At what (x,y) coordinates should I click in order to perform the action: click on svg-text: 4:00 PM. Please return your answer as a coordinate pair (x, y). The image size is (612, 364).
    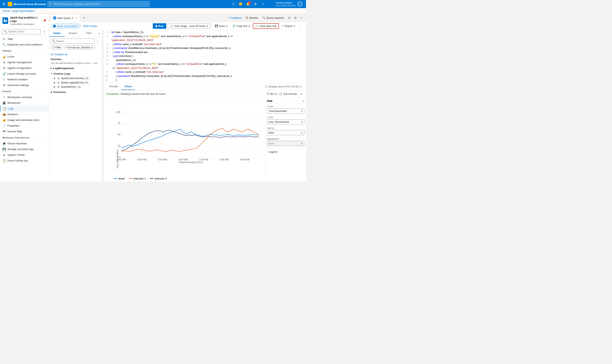
    Looking at the image, I should click on (142, 160).